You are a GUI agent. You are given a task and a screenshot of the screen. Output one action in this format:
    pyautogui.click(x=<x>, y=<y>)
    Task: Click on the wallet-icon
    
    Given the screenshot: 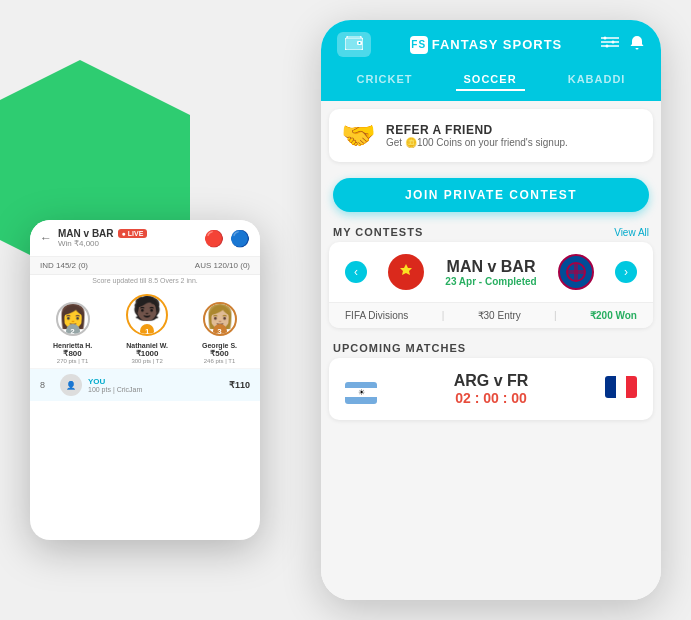 What is the action you would take?
    pyautogui.click(x=354, y=44)
    